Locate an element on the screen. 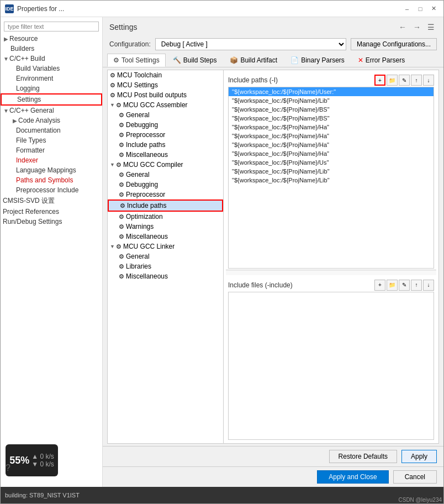 This screenshot has height=504, width=444. sidebar-item-indexer: Indexer is located at coordinates (51, 160).